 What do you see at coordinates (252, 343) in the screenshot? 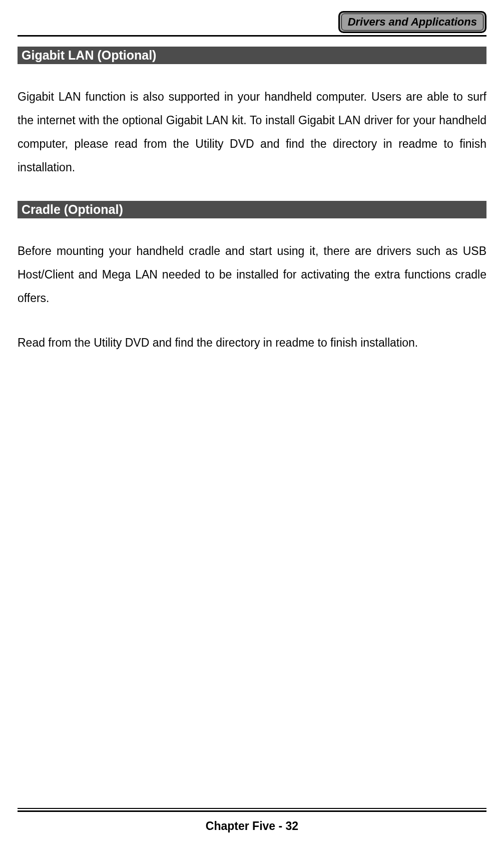
I see `paragraph-cradle-2: Read from the Utility DVD and find the d…` at bounding box center [252, 343].